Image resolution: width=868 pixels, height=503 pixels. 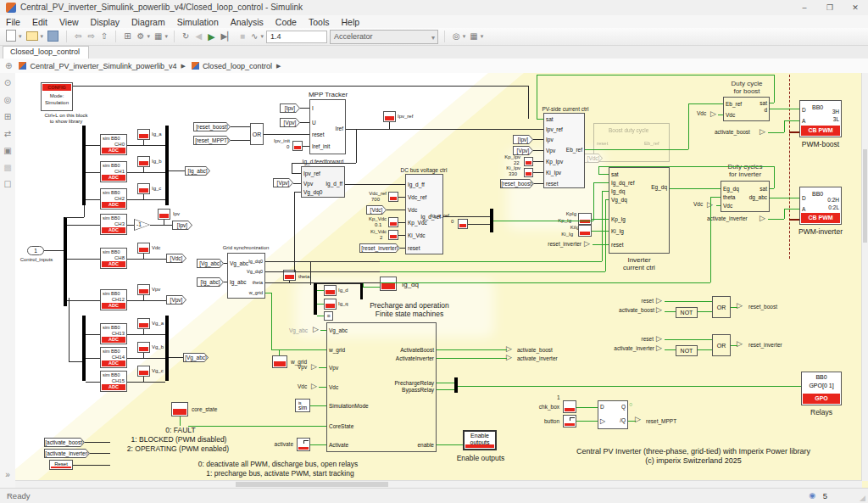 What do you see at coordinates (182, 226) in the screenshot?
I see `goto-ipv: [Ipv]` at bounding box center [182, 226].